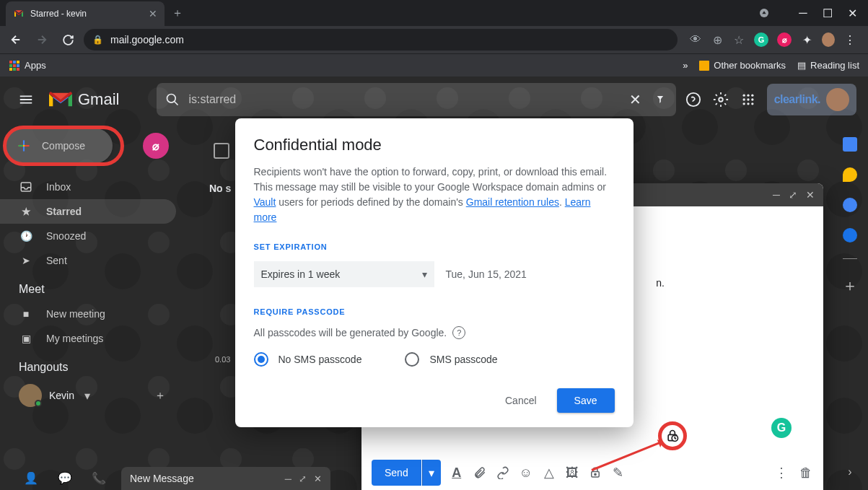 Image resolution: width=868 pixels, height=490 pixels. Describe the element at coordinates (835, 65) in the screenshot. I see `reading-list-label: Reading list` at that location.